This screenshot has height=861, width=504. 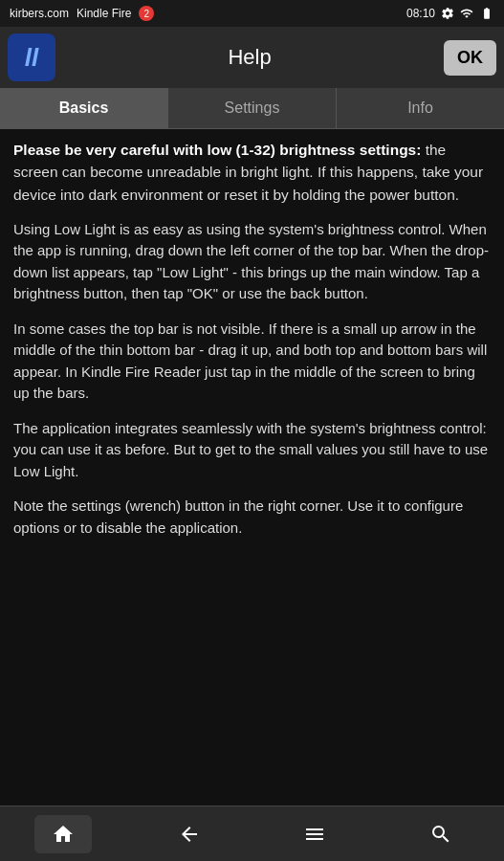 What do you see at coordinates (63, 834) in the screenshot?
I see `home-icon` at bounding box center [63, 834].